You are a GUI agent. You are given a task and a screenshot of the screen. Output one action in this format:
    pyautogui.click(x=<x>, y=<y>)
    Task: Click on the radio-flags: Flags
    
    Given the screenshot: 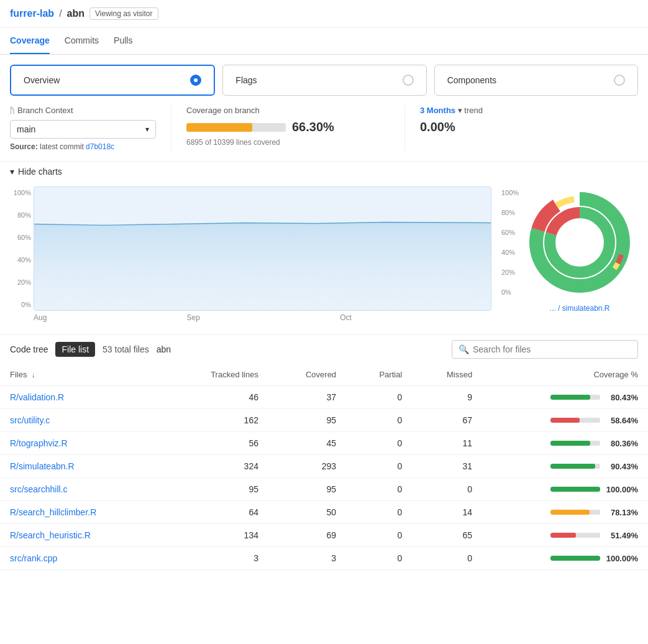 What is the action you would take?
    pyautogui.click(x=324, y=80)
    